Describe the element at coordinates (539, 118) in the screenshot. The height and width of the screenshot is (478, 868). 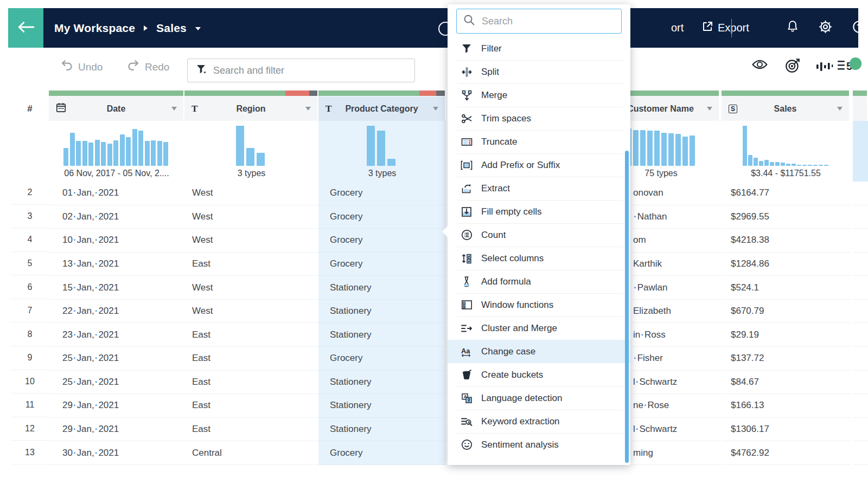
I see `menu-item-trim-spaces: Trim spaces` at that location.